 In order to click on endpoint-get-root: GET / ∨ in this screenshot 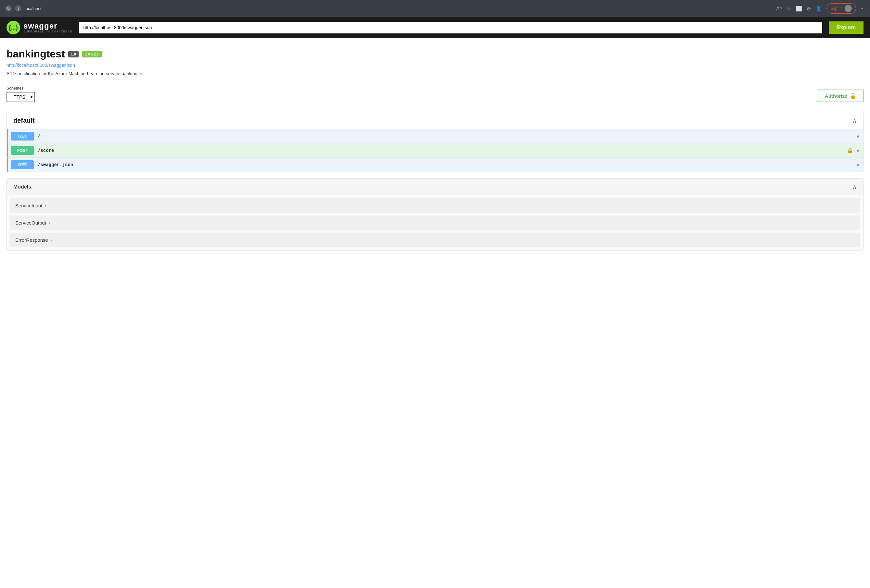, I will do `click(435, 136)`.